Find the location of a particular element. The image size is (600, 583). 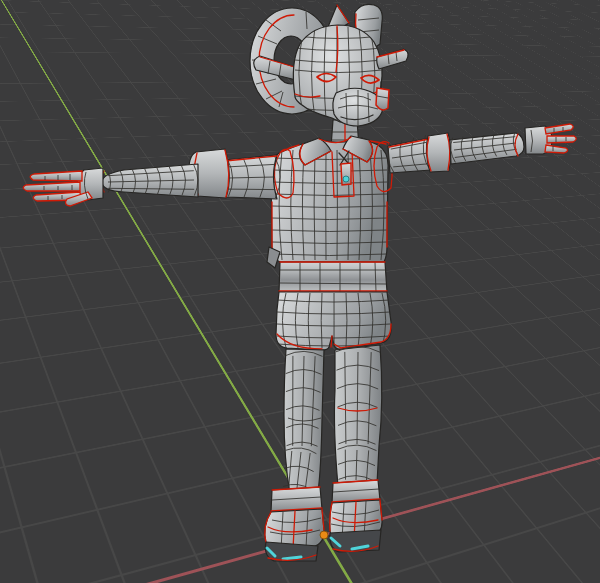

torso-shirt is located at coordinates (332, 199).